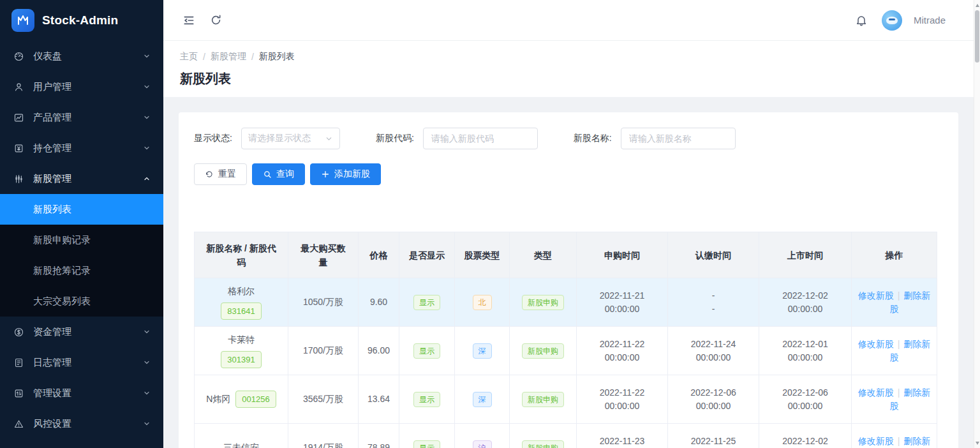  What do you see at coordinates (286, 138) in the screenshot?
I see `status-select-placeholder: 请选择显示状态` at bounding box center [286, 138].